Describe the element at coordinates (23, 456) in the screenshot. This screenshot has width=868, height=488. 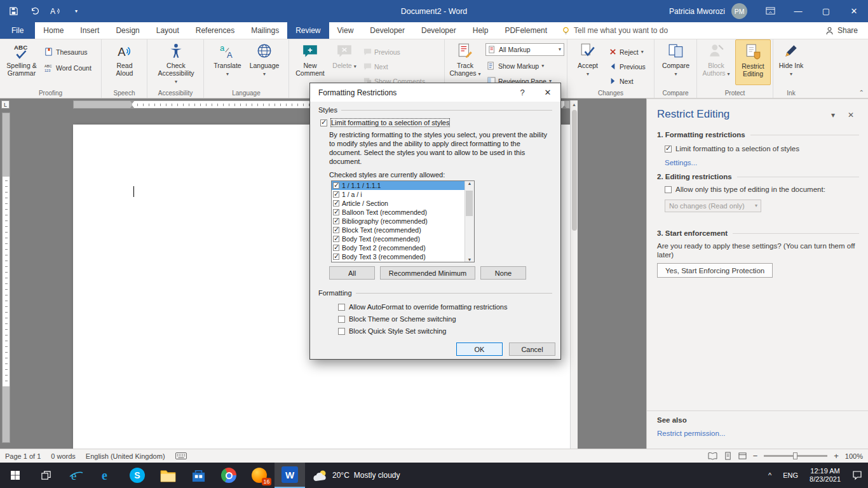
I see `page-indicator: Page 1 of 1` at that location.